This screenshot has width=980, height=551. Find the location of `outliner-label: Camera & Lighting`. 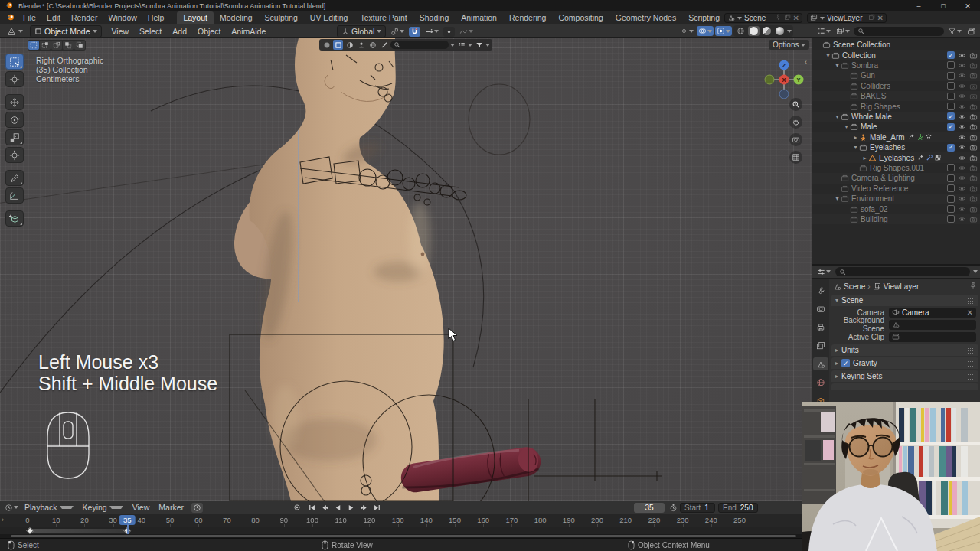

outliner-label: Camera & Lighting is located at coordinates (884, 178).